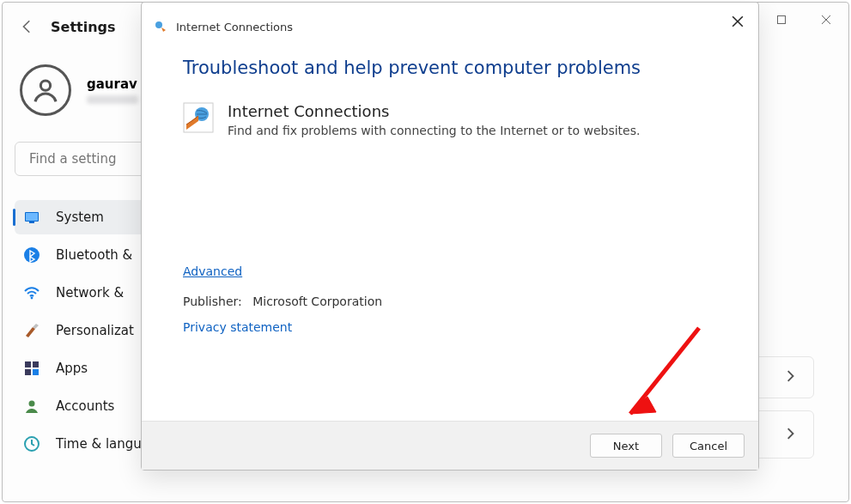 The width and height of the screenshot is (851, 504). What do you see at coordinates (161, 27) in the screenshot?
I see `troubleshooter-header-icon` at bounding box center [161, 27].